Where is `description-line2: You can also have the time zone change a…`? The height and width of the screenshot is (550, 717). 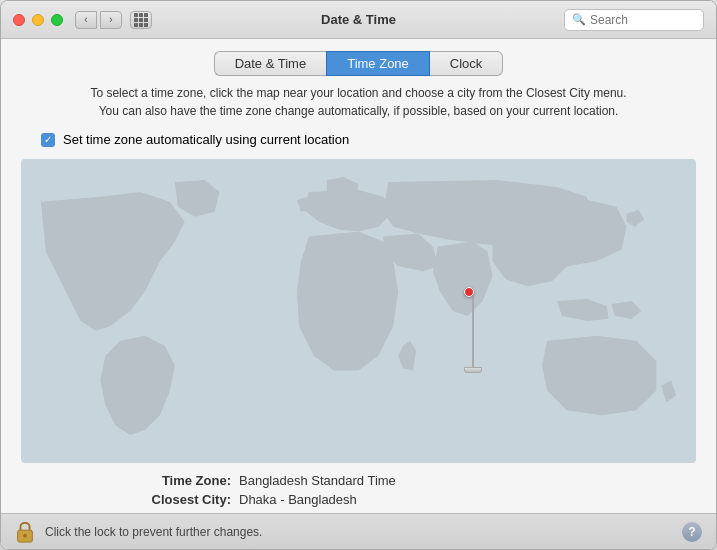
description-line2: You can also have the time zone change a… is located at coordinates (358, 111).